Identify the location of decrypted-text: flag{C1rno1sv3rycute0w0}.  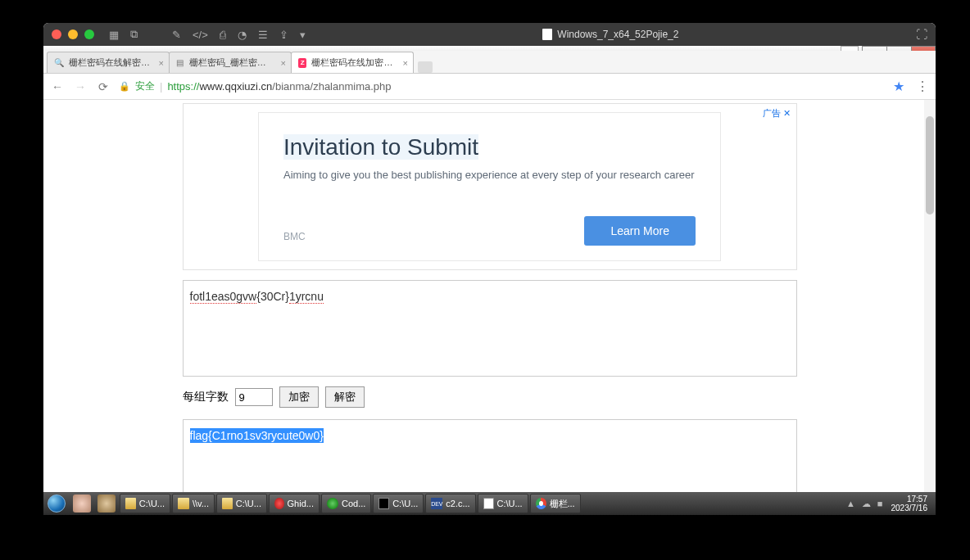
(257, 436).